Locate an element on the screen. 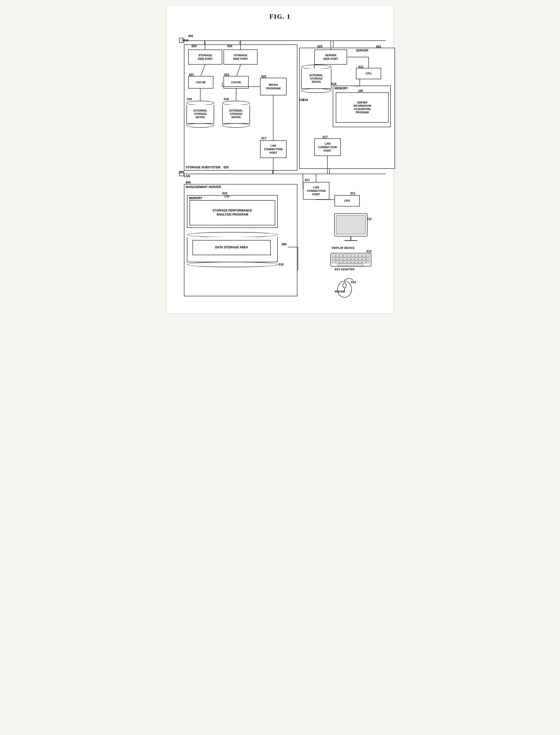  data-storage-box: DATA STORAGE AREA is located at coordinates (231, 247).